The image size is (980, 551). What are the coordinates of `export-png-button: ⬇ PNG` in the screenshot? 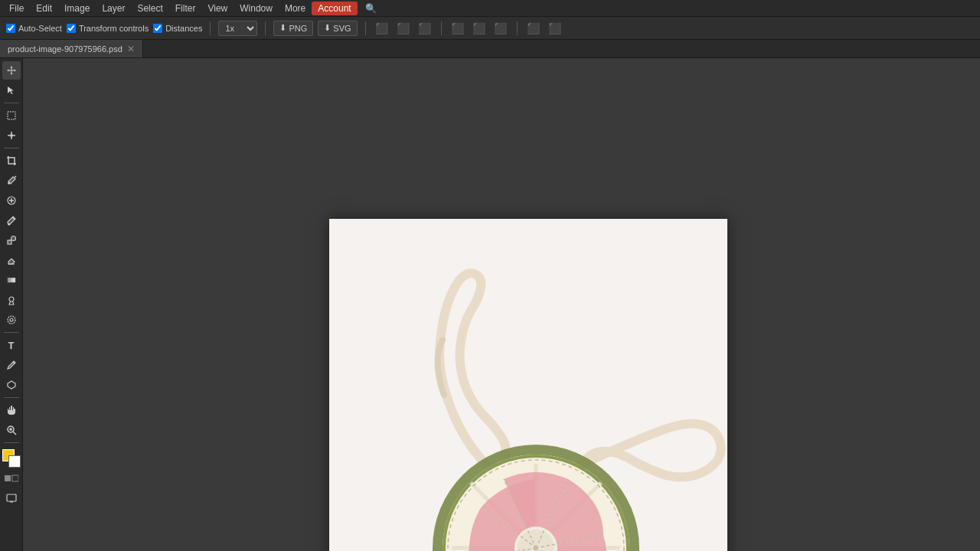 It's located at (293, 28).